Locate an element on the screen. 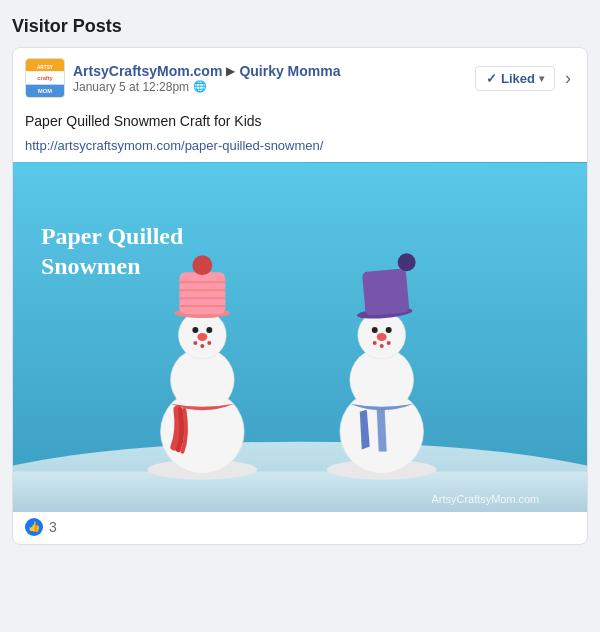  post-author-line: ArtsyCraftsyMom.com ▶ Quirky Momma is located at coordinates (207, 71).